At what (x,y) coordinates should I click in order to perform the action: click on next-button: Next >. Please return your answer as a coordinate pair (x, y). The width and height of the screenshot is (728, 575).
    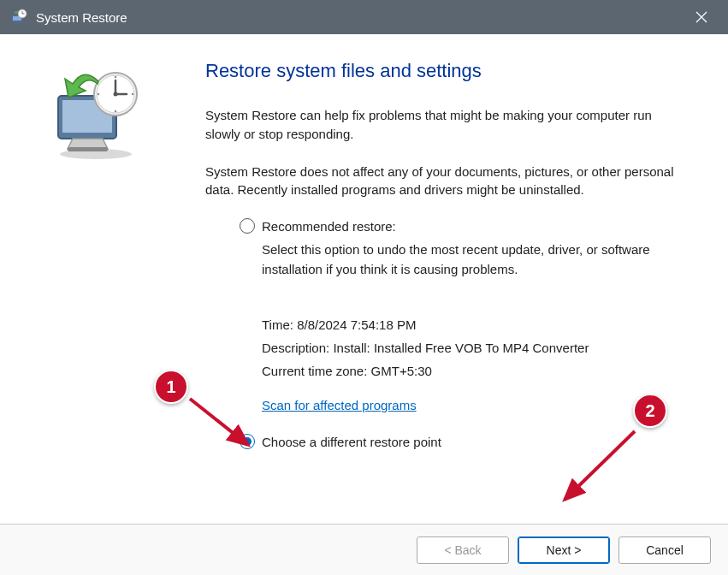
    Looking at the image, I should click on (564, 550).